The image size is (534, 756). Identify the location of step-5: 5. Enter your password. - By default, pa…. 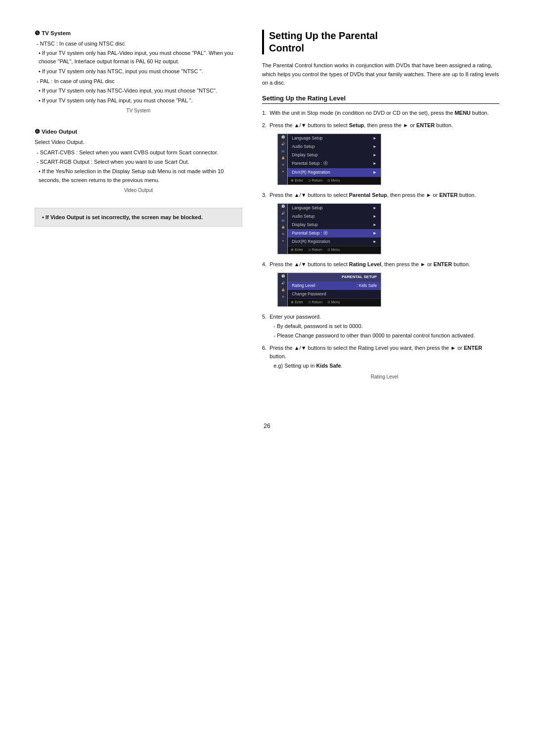
(381, 327).